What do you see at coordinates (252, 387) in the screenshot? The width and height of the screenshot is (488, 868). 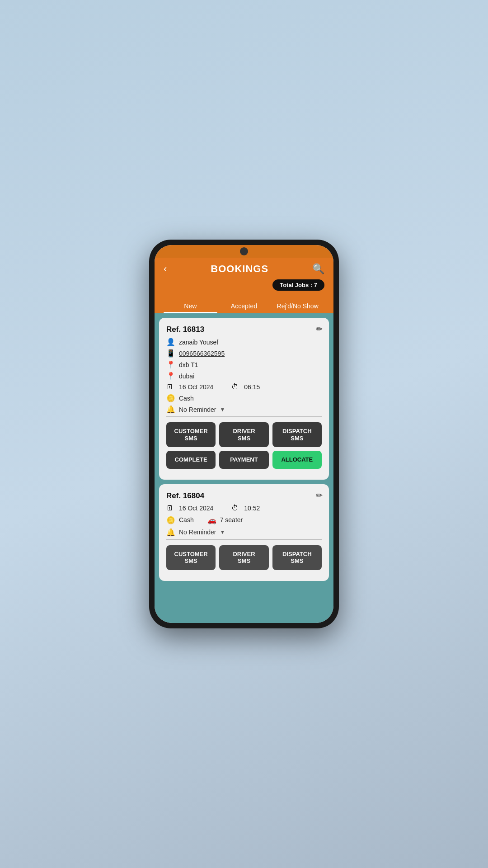 I see `booking-time: 06:15` at bounding box center [252, 387].